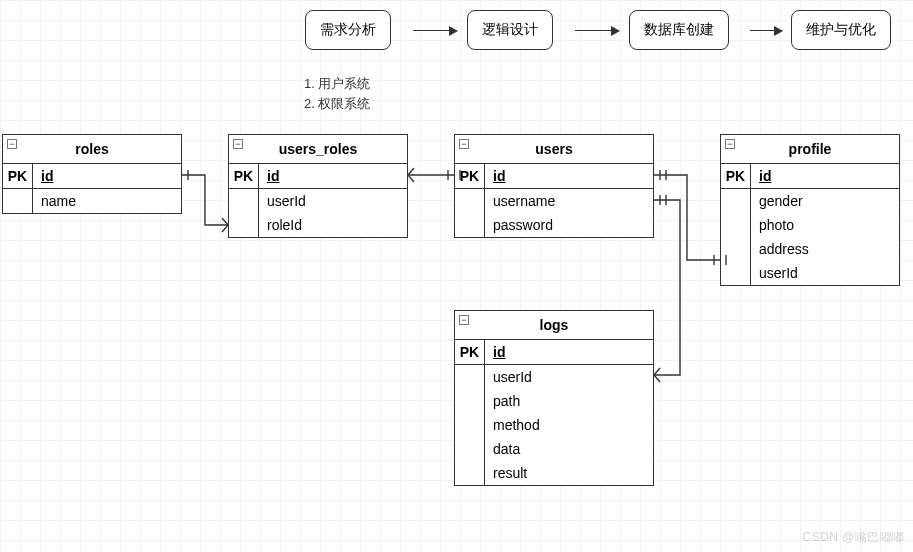 Image resolution: width=913 pixels, height=552 pixels. What do you see at coordinates (825, 225) in the screenshot?
I see `col: photo` at bounding box center [825, 225].